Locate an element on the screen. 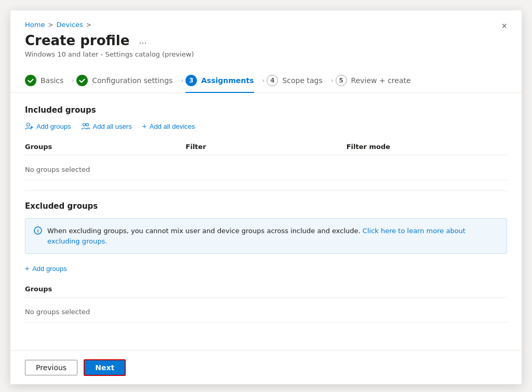 The height and width of the screenshot is (392, 532). col-filter-mode: Filter mode is located at coordinates (427, 146).